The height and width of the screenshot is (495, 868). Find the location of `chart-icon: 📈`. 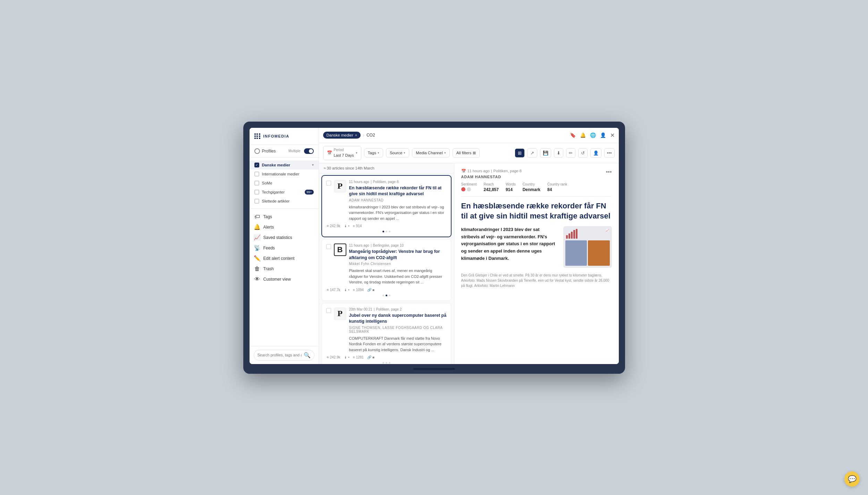

chart-icon: 📈 is located at coordinates (257, 238).